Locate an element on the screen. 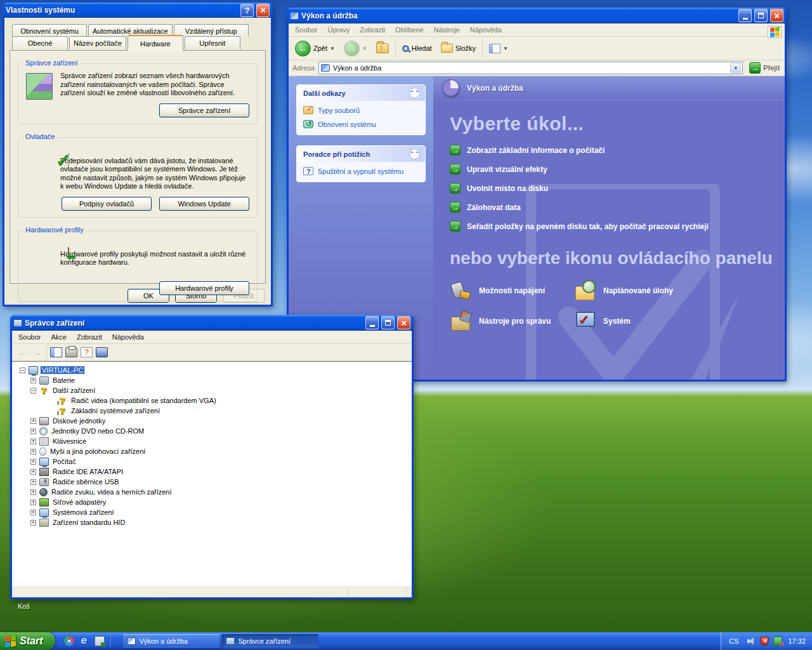 Image resolution: width=812 pixels, height=650 pixels. task-link: → Upravit vizuální efekty is located at coordinates (617, 169).